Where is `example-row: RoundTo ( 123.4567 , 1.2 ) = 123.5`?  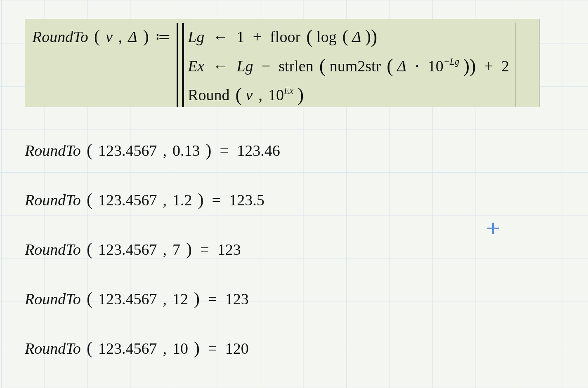
example-row: RoundTo ( 123.4567 , 1.2 ) = 123.5 is located at coordinates (153, 200).